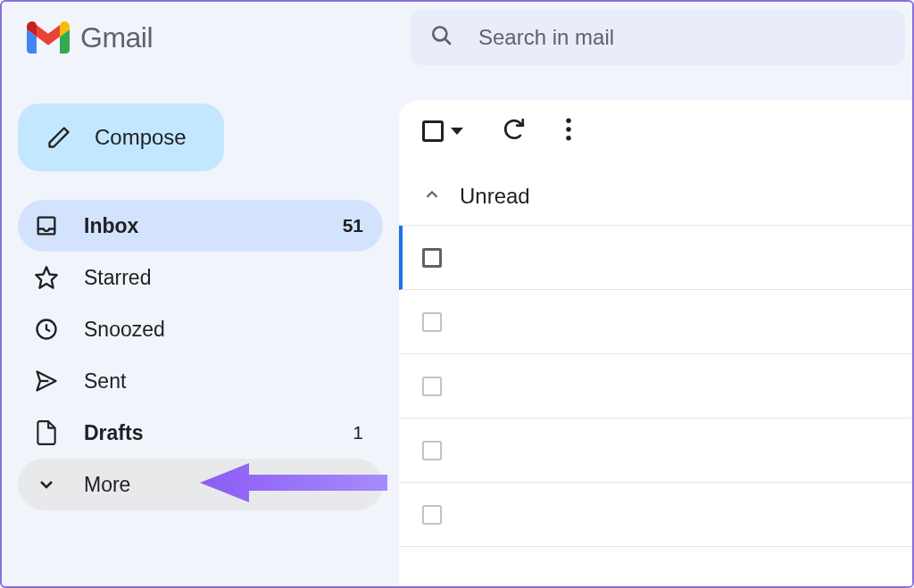  Describe the element at coordinates (200, 381) in the screenshot. I see `sidebar-item-sent: Sent` at that location.